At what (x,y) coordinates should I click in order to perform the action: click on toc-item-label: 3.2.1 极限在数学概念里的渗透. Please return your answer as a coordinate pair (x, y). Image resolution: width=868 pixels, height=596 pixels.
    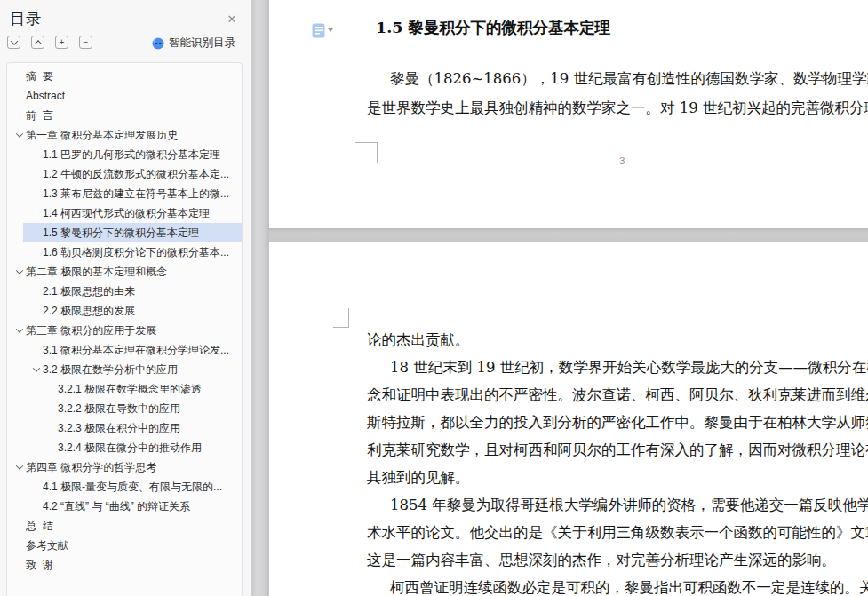
    Looking at the image, I should click on (130, 389).